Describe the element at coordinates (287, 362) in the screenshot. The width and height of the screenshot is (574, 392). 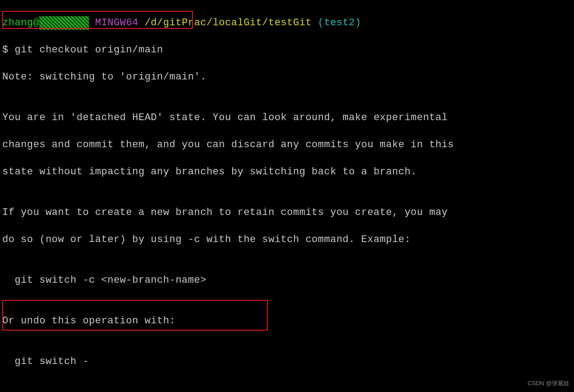
I see `output-line: git switch -` at that location.